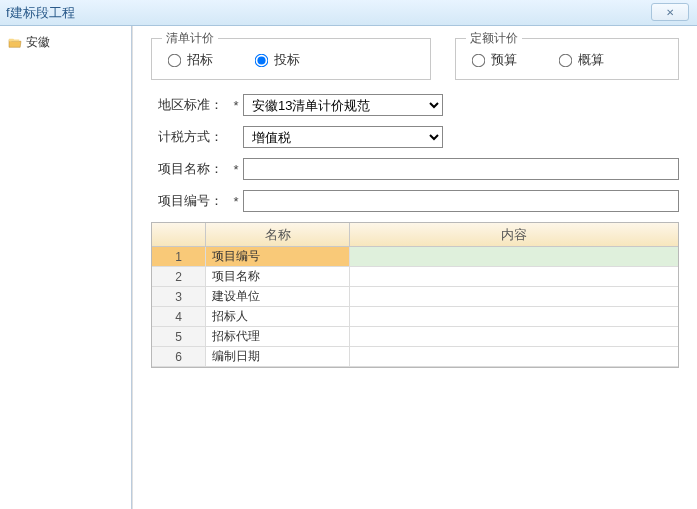  Describe the element at coordinates (494, 60) in the screenshot. I see `radio-budget: 预算` at that location.